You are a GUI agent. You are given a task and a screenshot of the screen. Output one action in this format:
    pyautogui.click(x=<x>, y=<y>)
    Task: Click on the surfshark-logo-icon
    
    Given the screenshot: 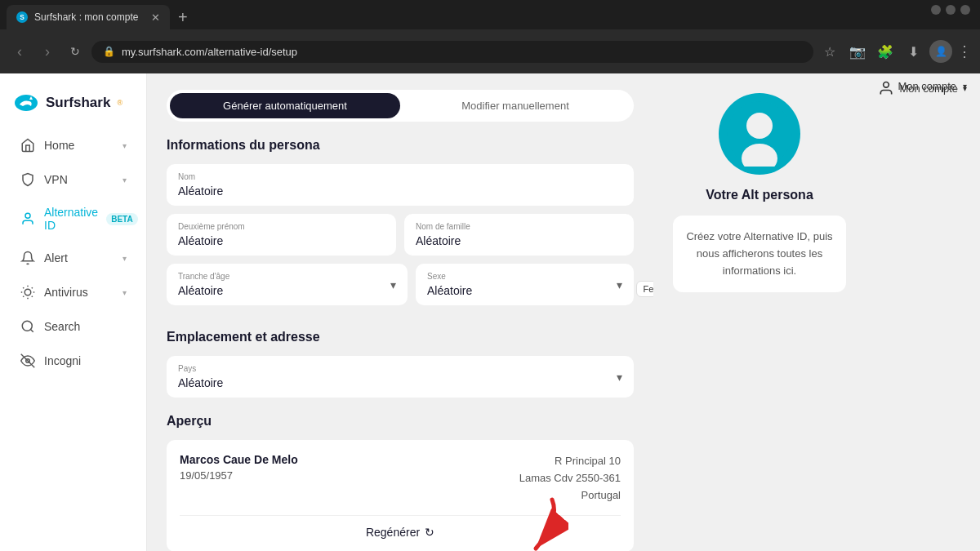 What is the action you would take?
    pyautogui.click(x=26, y=103)
    